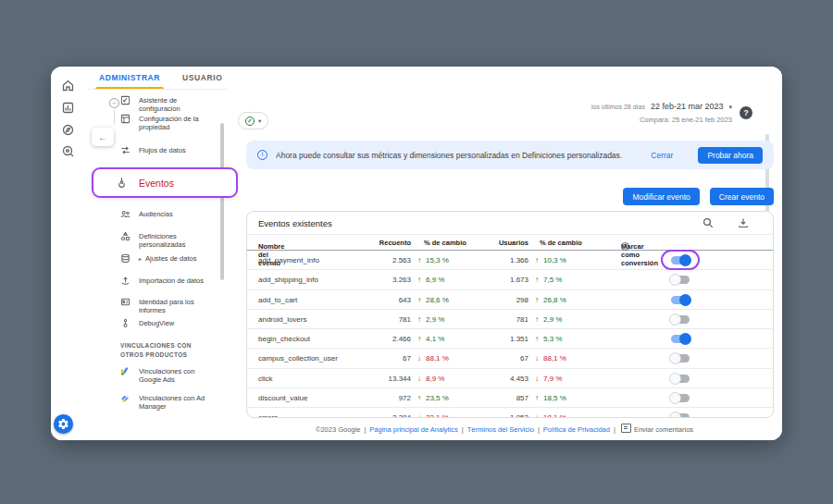 This screenshot has width=833, height=504. I want to click on global-nav-rail, so click(69, 253).